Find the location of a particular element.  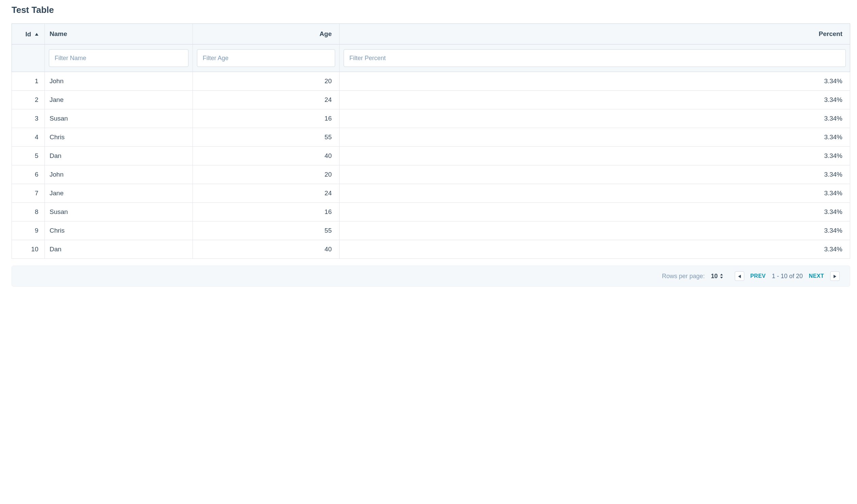

prev-page-button: PREV is located at coordinates (758, 276).